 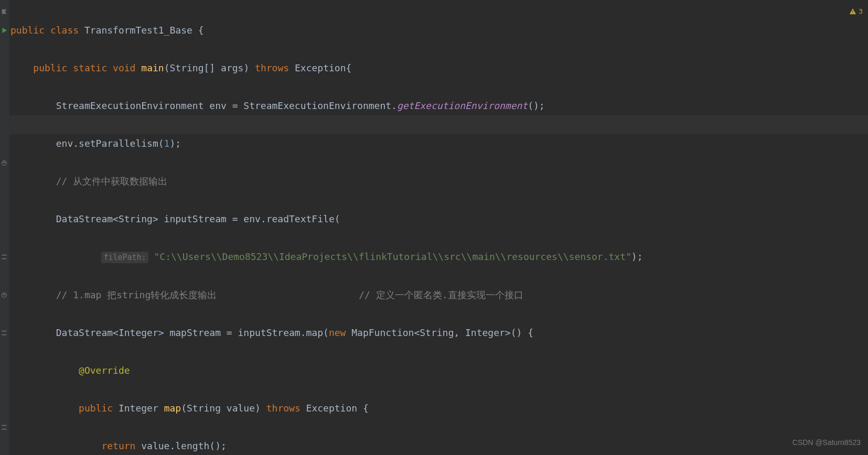 What do you see at coordinates (853, 12) in the screenshot?
I see `warning-icon` at bounding box center [853, 12].